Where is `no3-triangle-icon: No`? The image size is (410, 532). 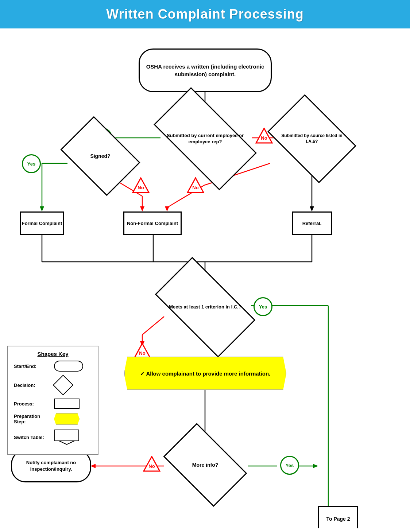 no3-triangle-icon: No is located at coordinates (196, 186).